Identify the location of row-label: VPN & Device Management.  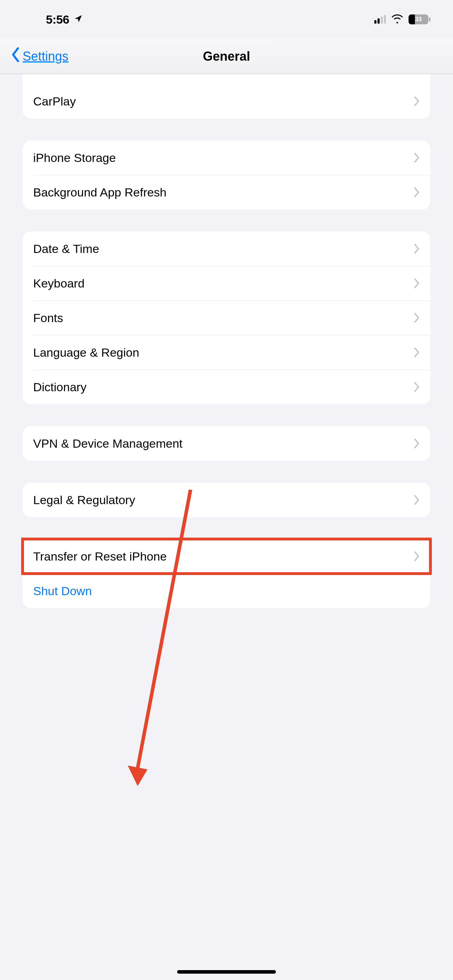
(223, 444).